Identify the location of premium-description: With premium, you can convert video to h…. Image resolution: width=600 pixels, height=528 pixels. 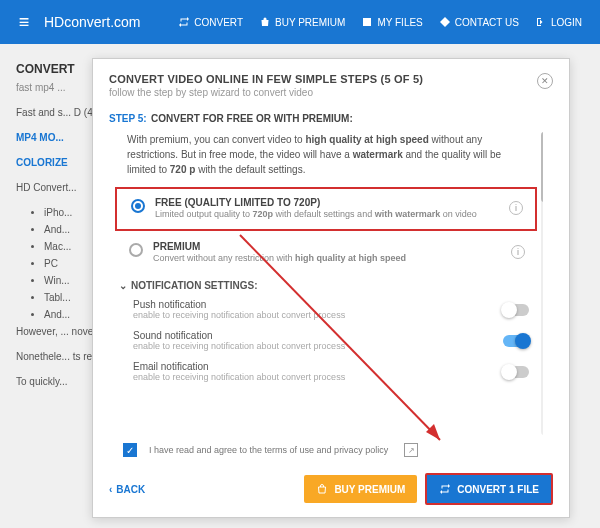
(326, 158).